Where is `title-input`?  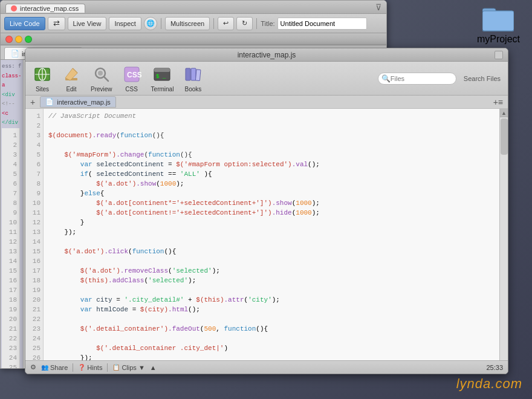 title-input is located at coordinates (322, 24).